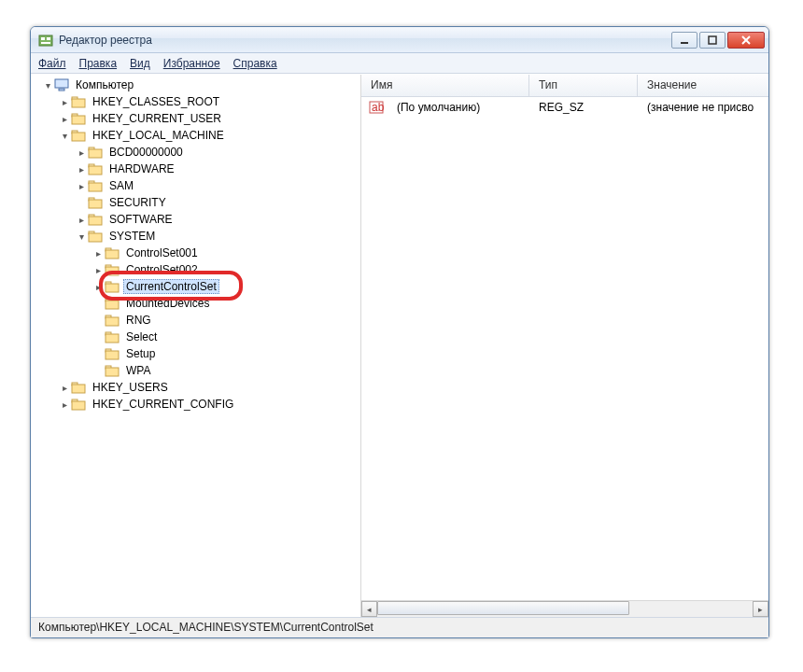 This screenshot has width=803, height=672. Describe the element at coordinates (565, 609) in the screenshot. I see `horizontal-scrollbar: ◂ ▸` at that location.